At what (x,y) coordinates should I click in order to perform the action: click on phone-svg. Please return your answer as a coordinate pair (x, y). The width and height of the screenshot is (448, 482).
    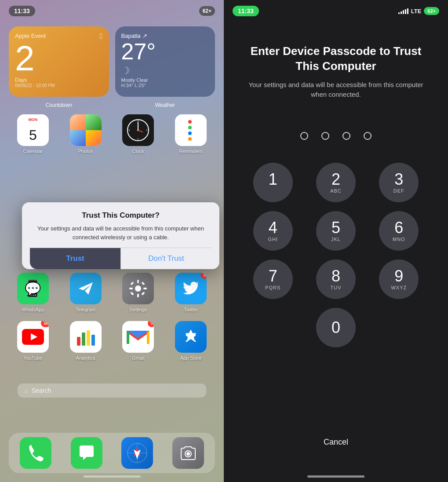
    Looking at the image, I should click on (36, 453).